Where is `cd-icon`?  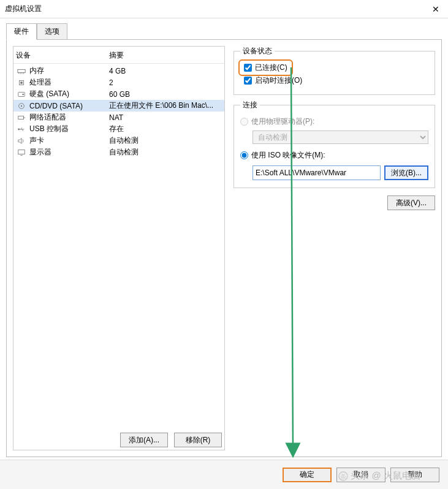 cd-icon is located at coordinates (21, 106).